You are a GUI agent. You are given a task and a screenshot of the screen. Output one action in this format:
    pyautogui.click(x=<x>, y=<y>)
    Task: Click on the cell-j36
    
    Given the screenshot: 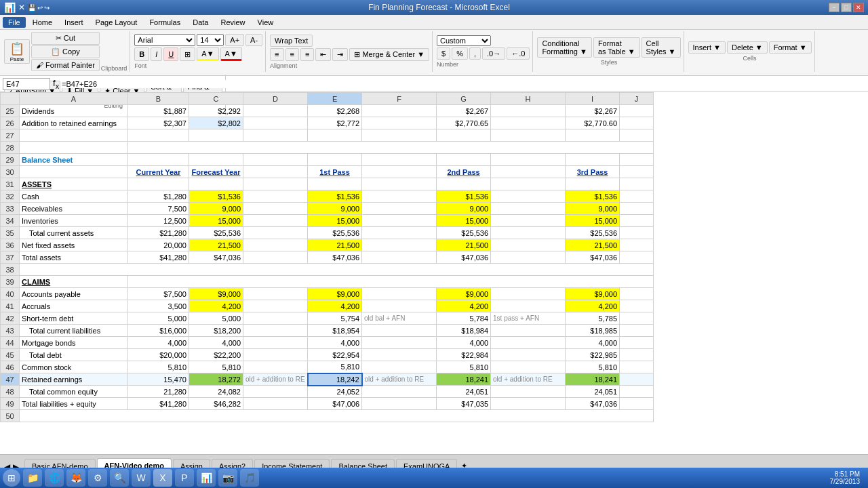 What is the action you would take?
    pyautogui.click(x=637, y=245)
    